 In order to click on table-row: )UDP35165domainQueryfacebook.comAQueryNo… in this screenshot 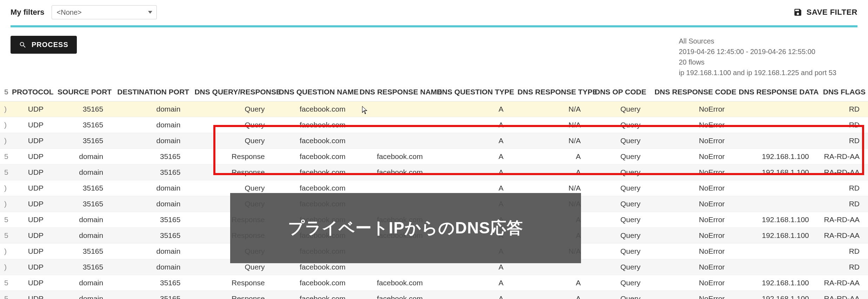, I will do `click(434, 267)`.